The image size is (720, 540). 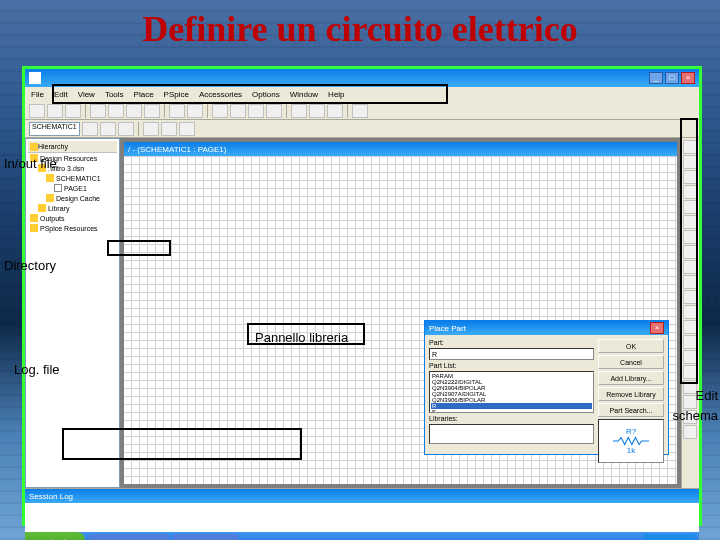 I want to click on run-icon, so click(x=108, y=129).